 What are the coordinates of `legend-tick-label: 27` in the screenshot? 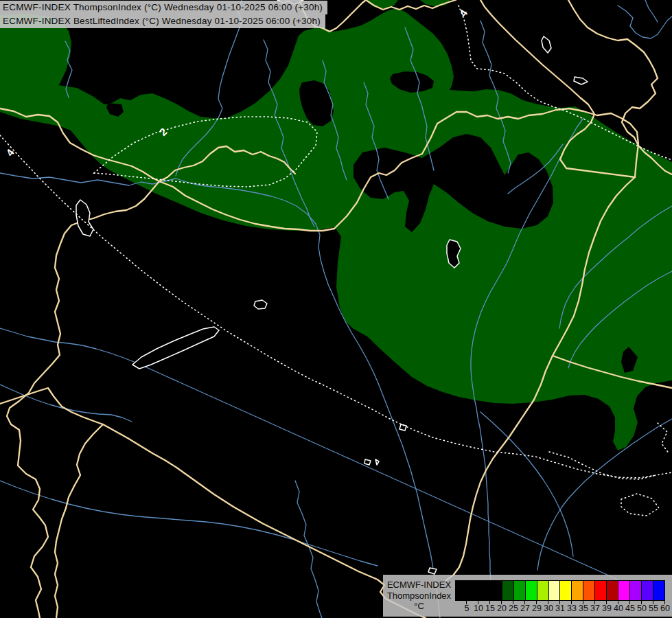 It's located at (525, 608).